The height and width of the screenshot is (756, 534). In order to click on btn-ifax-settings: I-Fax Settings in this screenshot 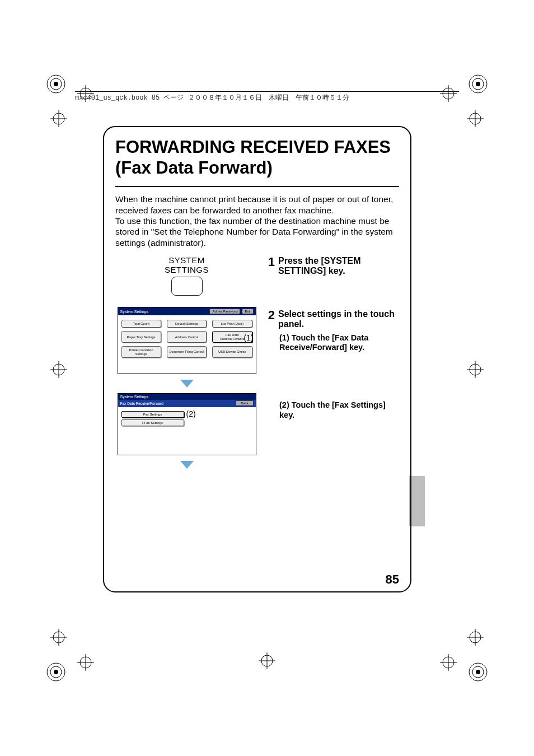, I will do `click(153, 423)`.